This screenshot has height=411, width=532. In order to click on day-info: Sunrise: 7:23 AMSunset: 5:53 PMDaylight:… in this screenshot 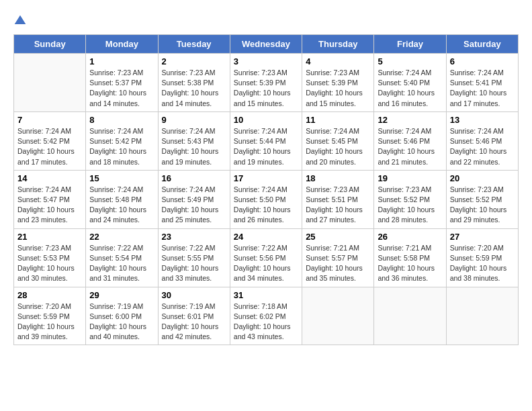, I will do `click(50, 263)`.